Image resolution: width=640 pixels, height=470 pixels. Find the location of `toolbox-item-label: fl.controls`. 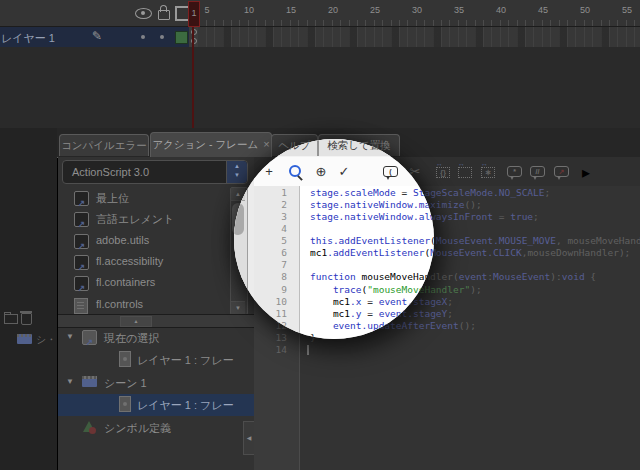

toolbox-item-label: fl.controls is located at coordinates (120, 304).